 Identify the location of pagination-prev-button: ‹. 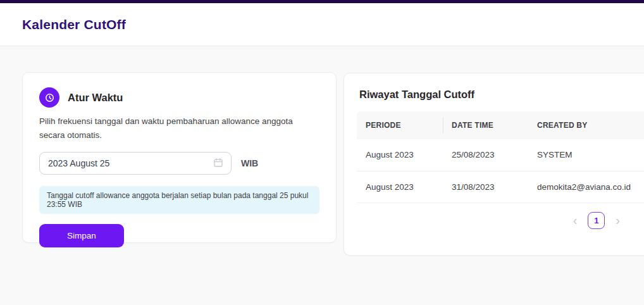
(576, 220).